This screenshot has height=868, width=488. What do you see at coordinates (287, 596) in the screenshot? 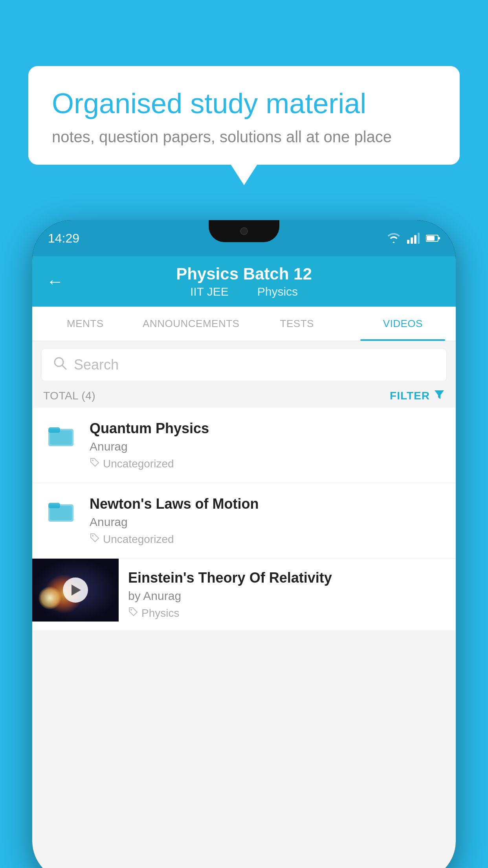
I see `video-author: by Anurag` at bounding box center [287, 596].